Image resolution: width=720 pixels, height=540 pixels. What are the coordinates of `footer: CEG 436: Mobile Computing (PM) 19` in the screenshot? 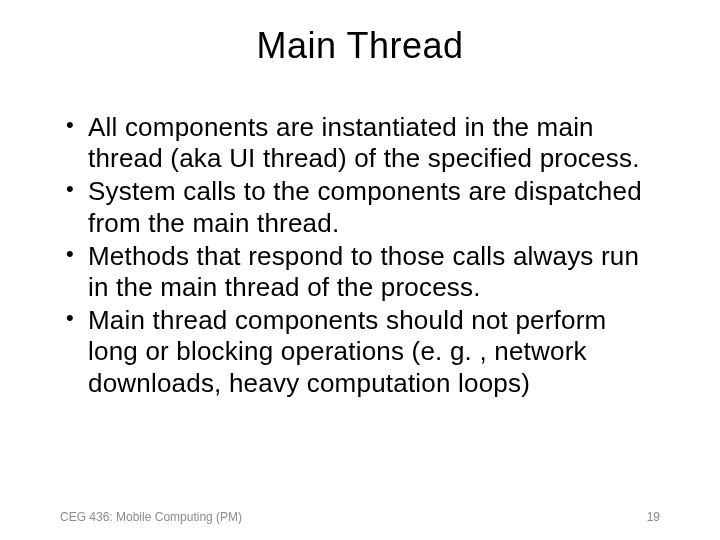 It's located at (360, 517).